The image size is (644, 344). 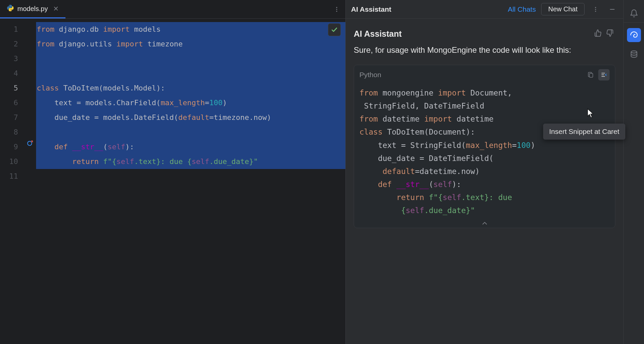 I want to click on ai-message-text: Sure, for usage with MongoEngine the cod…, so click(x=484, y=50).